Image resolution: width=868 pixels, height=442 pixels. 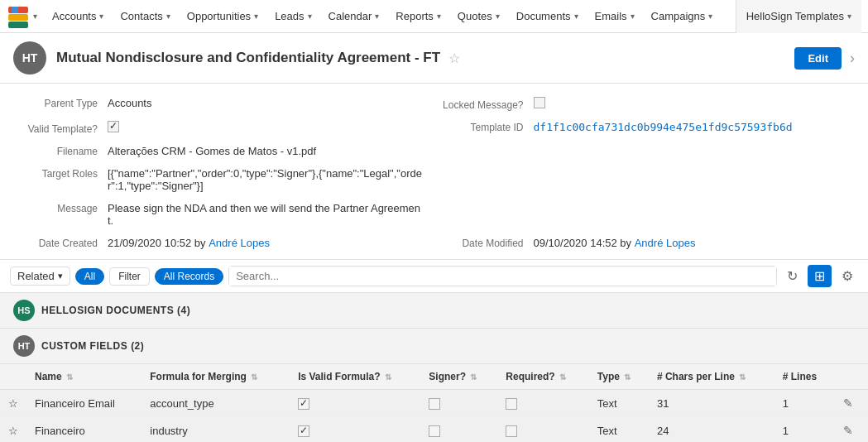 I want to click on hellosign-avatar: HS, so click(x=24, y=310).